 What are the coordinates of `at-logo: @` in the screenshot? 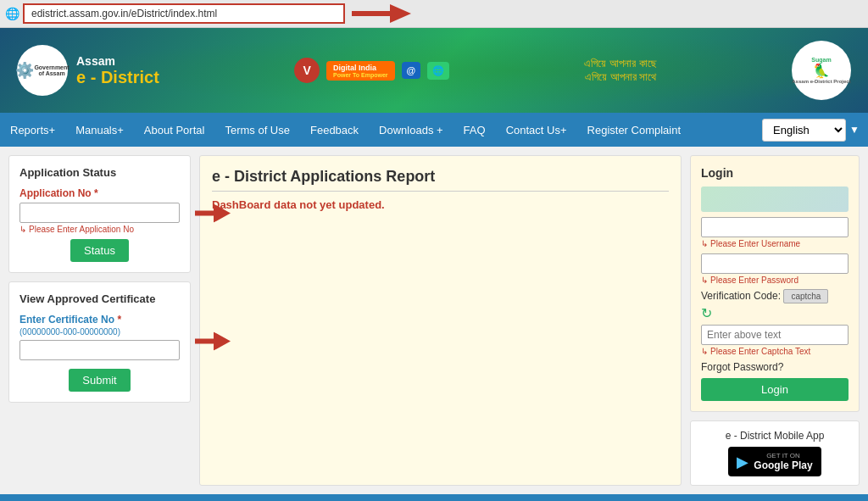 It's located at (412, 70).